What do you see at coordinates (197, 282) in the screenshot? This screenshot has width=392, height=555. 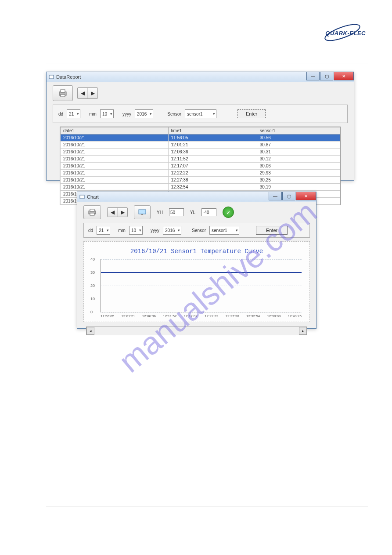 I see `chart-area: 2016/10/21 Sensor1 Temperature Curve 010…` at bounding box center [197, 282].